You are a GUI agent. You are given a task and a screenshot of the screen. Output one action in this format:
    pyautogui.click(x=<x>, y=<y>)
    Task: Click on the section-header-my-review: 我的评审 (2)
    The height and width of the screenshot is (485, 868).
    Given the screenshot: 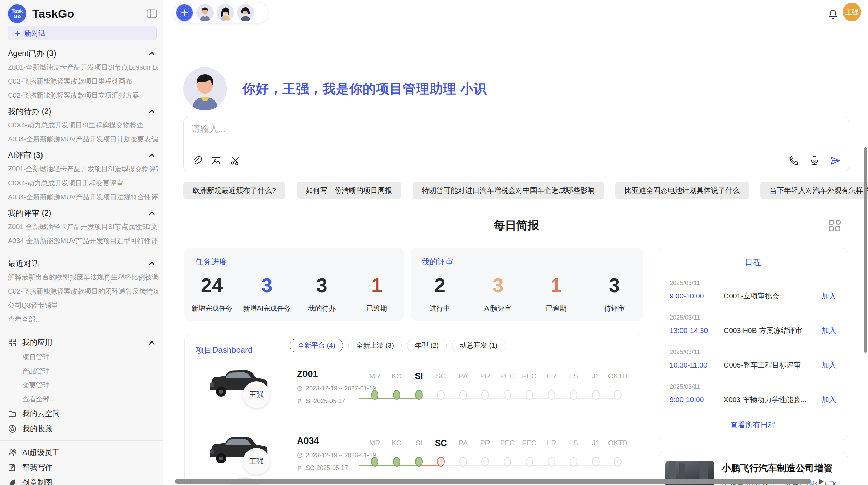 What is the action you would take?
    pyautogui.click(x=83, y=213)
    